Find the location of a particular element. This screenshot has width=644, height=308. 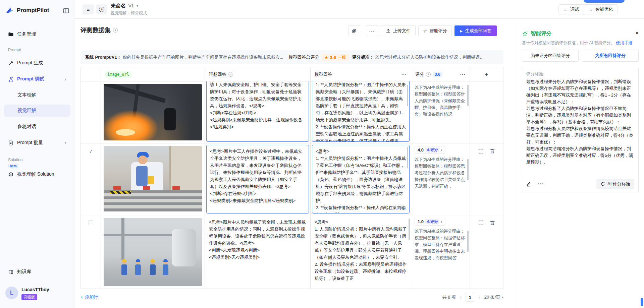

add-row-button: + 添加行 is located at coordinates (89, 297).